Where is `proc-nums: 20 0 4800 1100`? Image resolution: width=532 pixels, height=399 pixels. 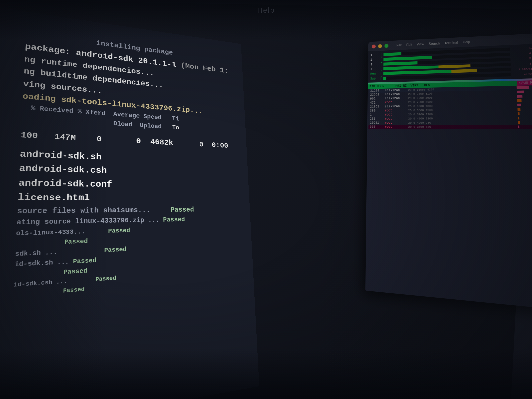
proc-nums: 20 0 4800 1100 is located at coordinates (462, 118).